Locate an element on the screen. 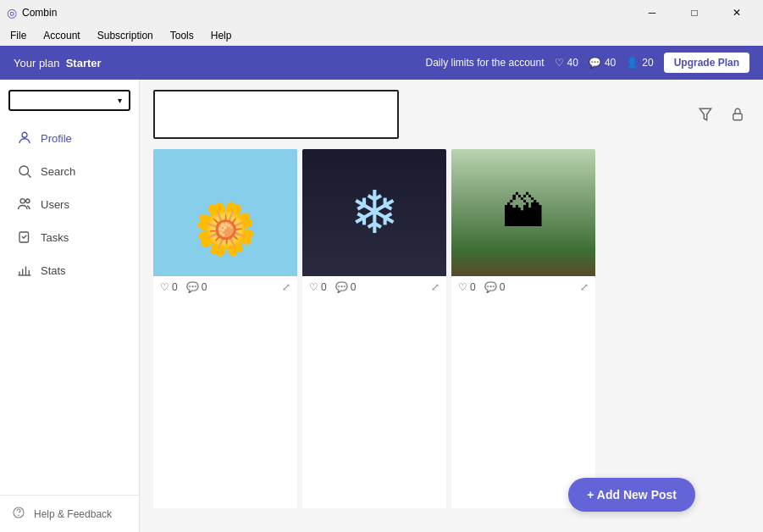 The width and height of the screenshot is (763, 532). menu-bar: File Account Subscription Tools Help is located at coordinates (381, 36).